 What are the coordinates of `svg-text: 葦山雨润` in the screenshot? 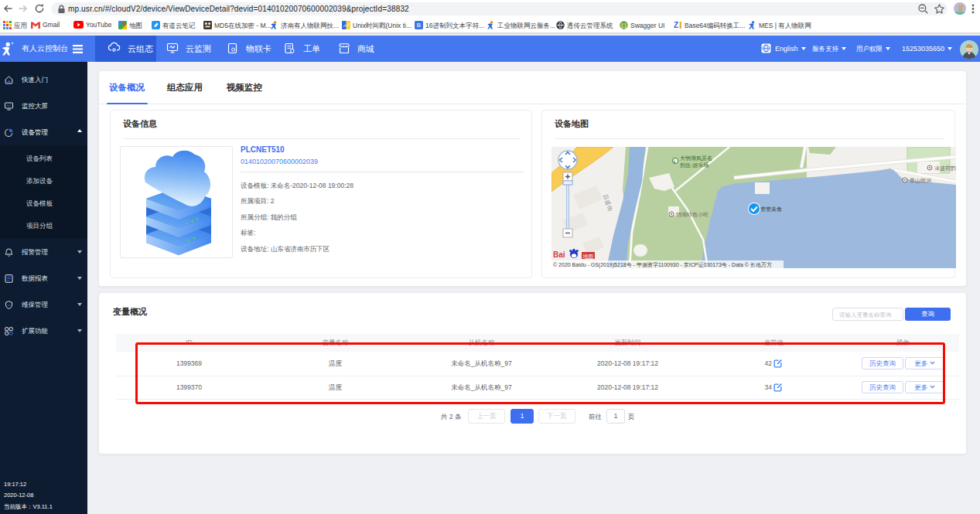 It's located at (920, 181).